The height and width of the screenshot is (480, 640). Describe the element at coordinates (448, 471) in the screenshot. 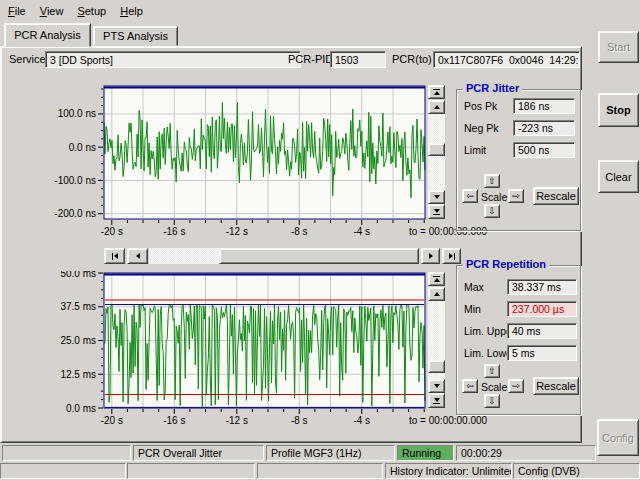

I see `status-history-indicator: History Indicator: Unlimited` at that location.